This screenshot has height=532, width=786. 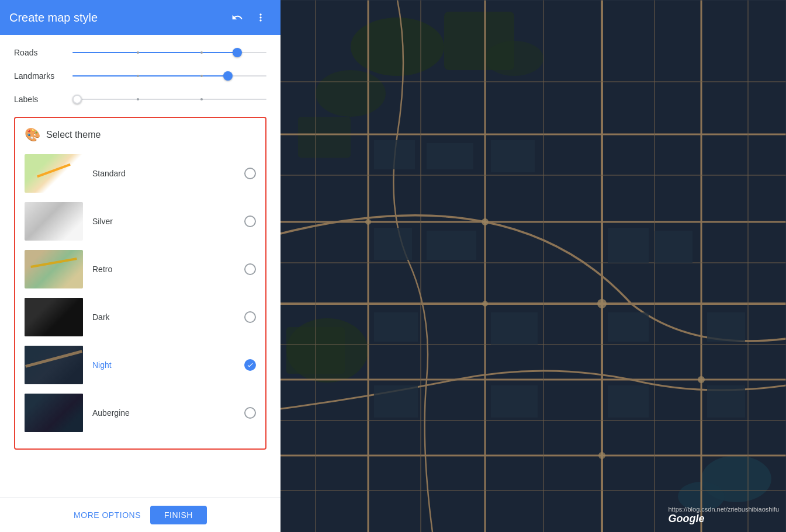 I want to click on theme-item-silver: Silver, so click(x=140, y=221).